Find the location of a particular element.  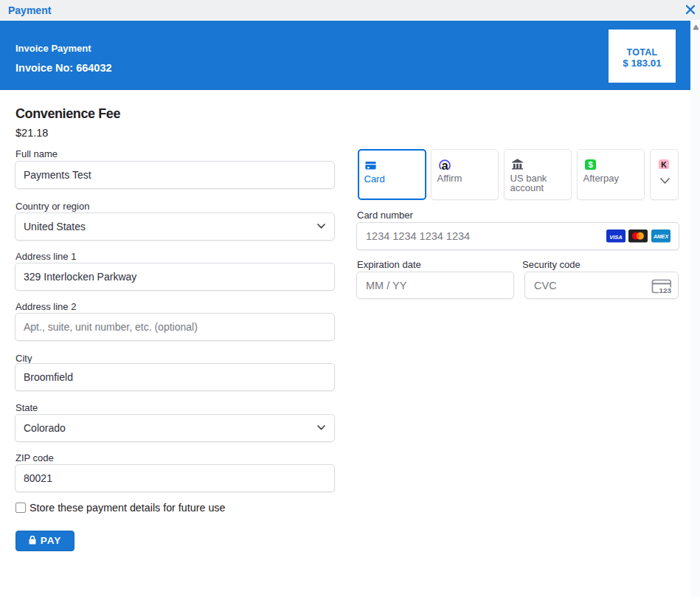

svg-text: AMEX is located at coordinates (661, 236).